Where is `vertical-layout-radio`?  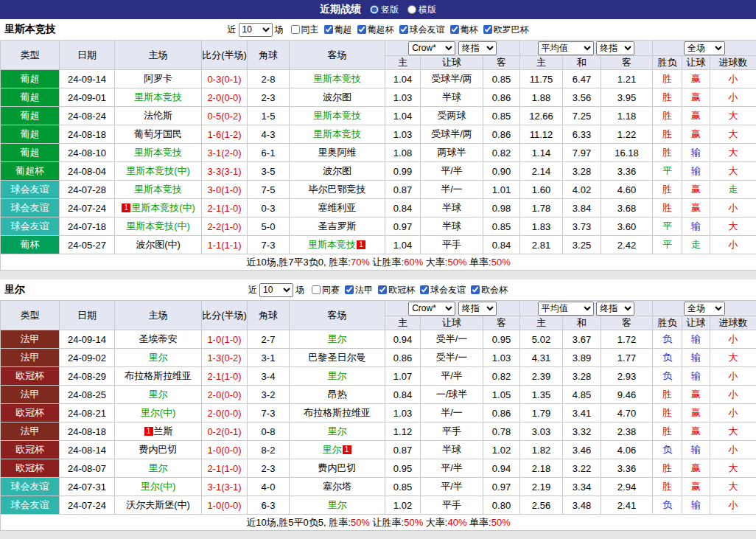 vertical-layout-radio is located at coordinates (374, 10).